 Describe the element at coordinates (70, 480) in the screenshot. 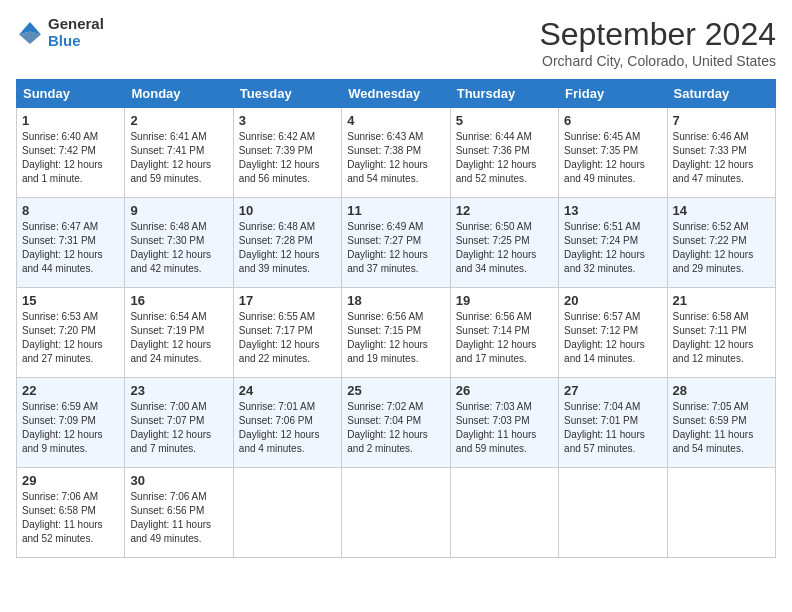

I see `day-number: 29` at that location.